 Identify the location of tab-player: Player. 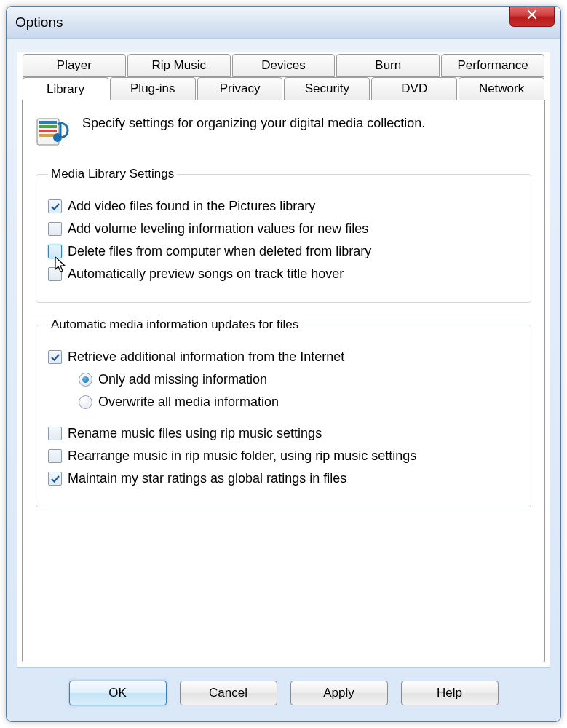
(74, 66).